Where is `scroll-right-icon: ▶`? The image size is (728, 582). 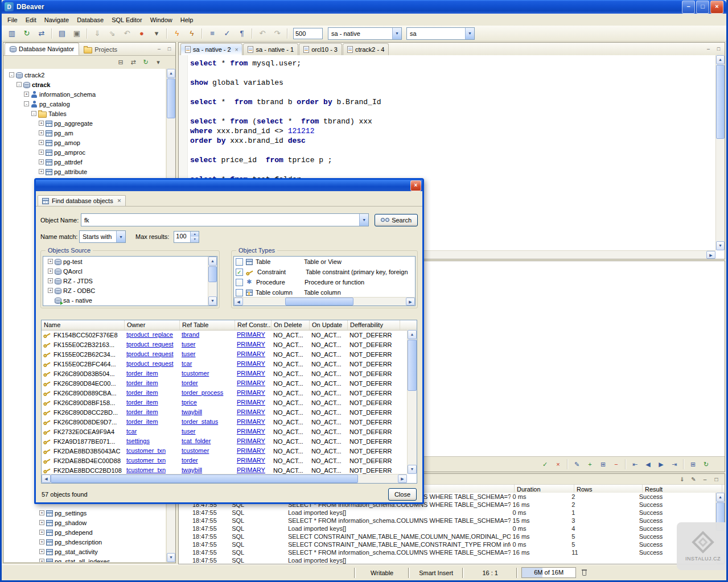
scroll-right-icon: ▶ is located at coordinates (410, 302).